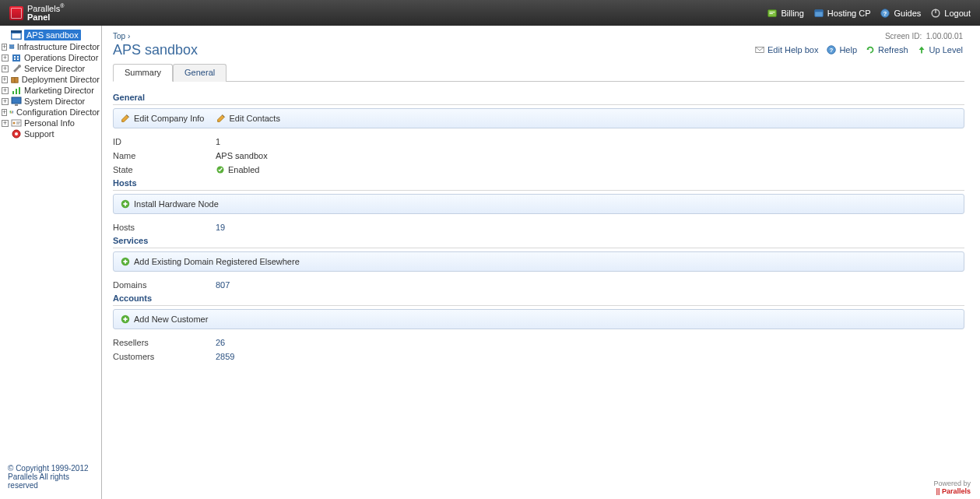 Image resolution: width=980 pixels, height=499 pixels. What do you see at coordinates (51, 79) in the screenshot?
I see `sidebar-item-deployment-director: + Deployment Director` at bounding box center [51, 79].